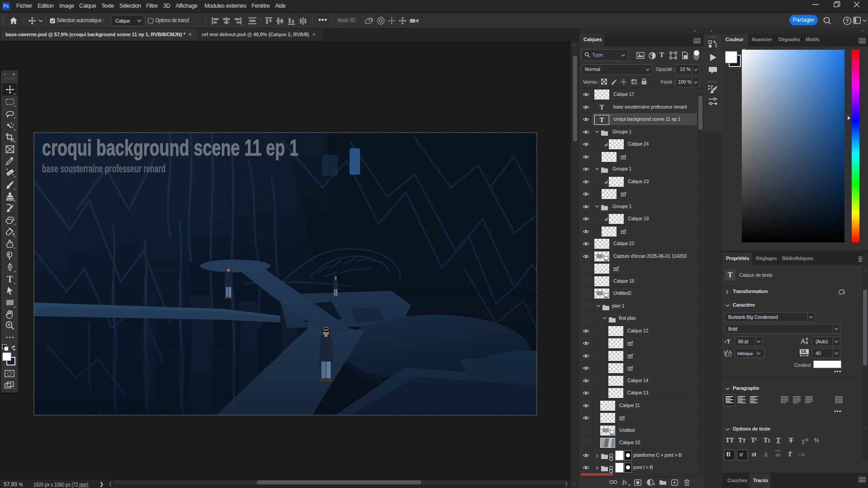 The height and width of the screenshot is (488, 868). What do you see at coordinates (10, 279) in the screenshot?
I see `svg-text: T` at bounding box center [10, 279].